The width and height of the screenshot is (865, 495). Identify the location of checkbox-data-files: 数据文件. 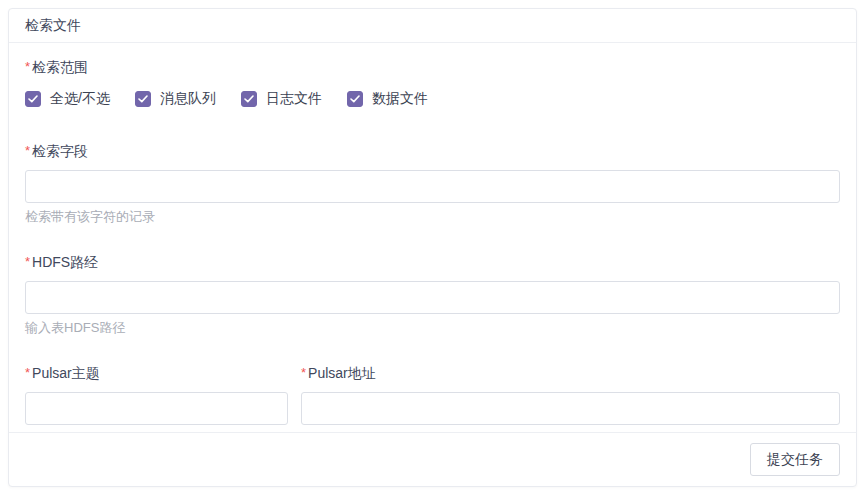
(388, 99).